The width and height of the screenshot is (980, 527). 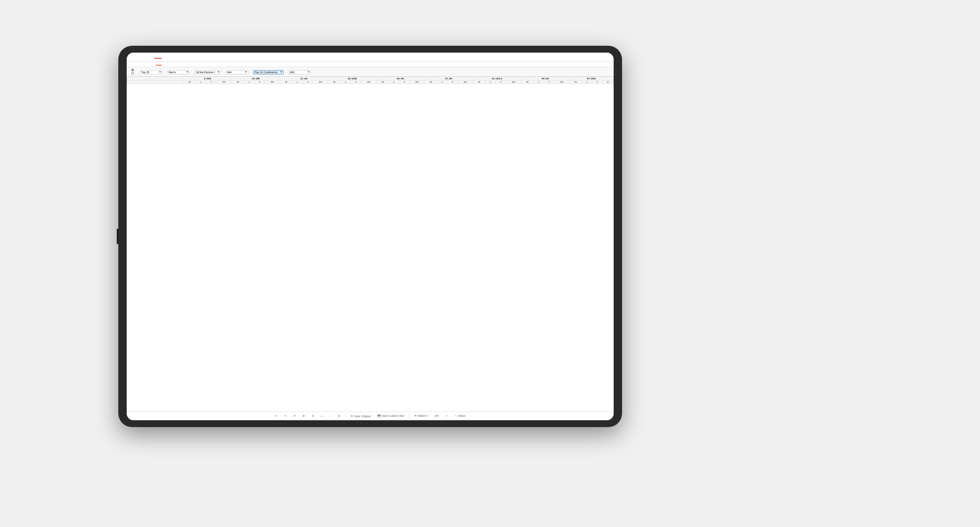 What do you see at coordinates (608, 82) in the screenshot?
I see `sub-d-osu: D` at bounding box center [608, 82].